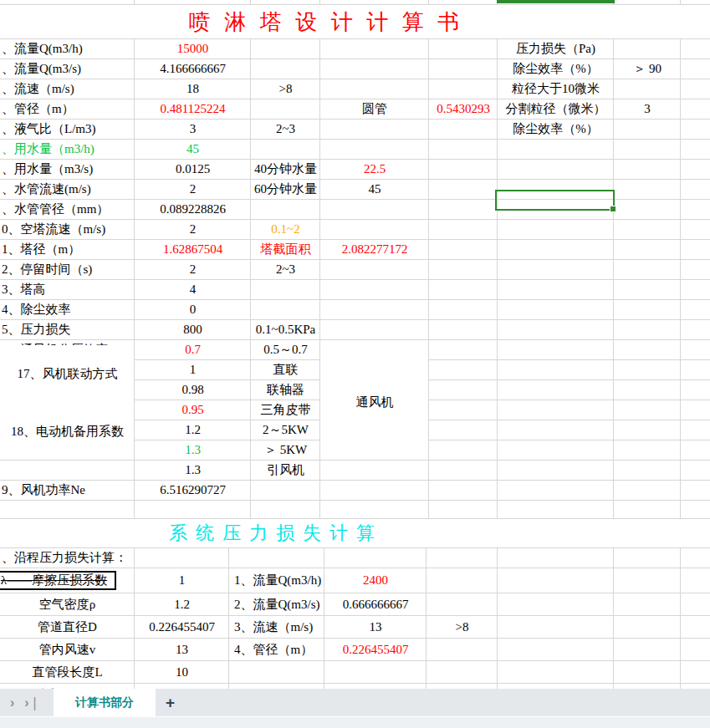 This screenshot has height=728, width=710. What do you see at coordinates (192, 229) in the screenshot?
I see `cell-r10-value: 2` at bounding box center [192, 229].